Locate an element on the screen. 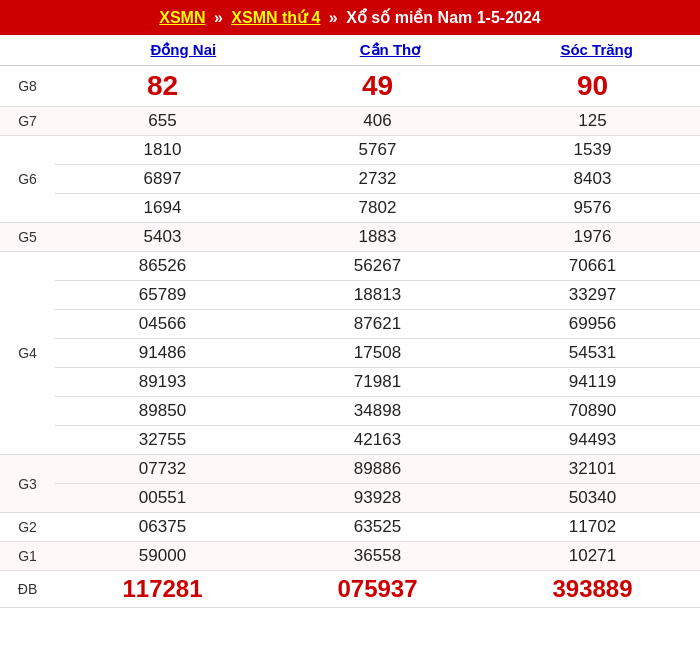 The image size is (700, 668). cell-r6-c0: 06375 is located at coordinates (162, 528).